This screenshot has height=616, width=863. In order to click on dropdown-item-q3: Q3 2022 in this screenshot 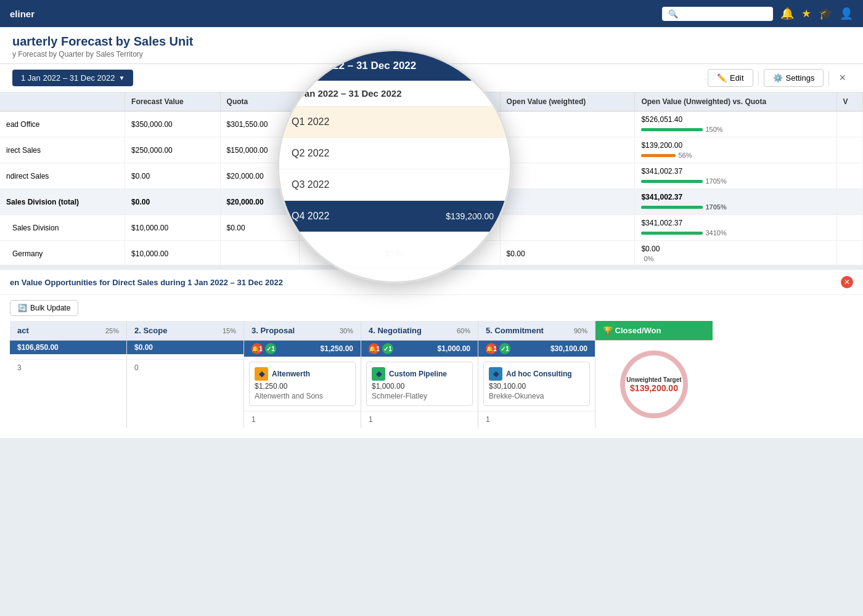, I will do `click(395, 185)`.